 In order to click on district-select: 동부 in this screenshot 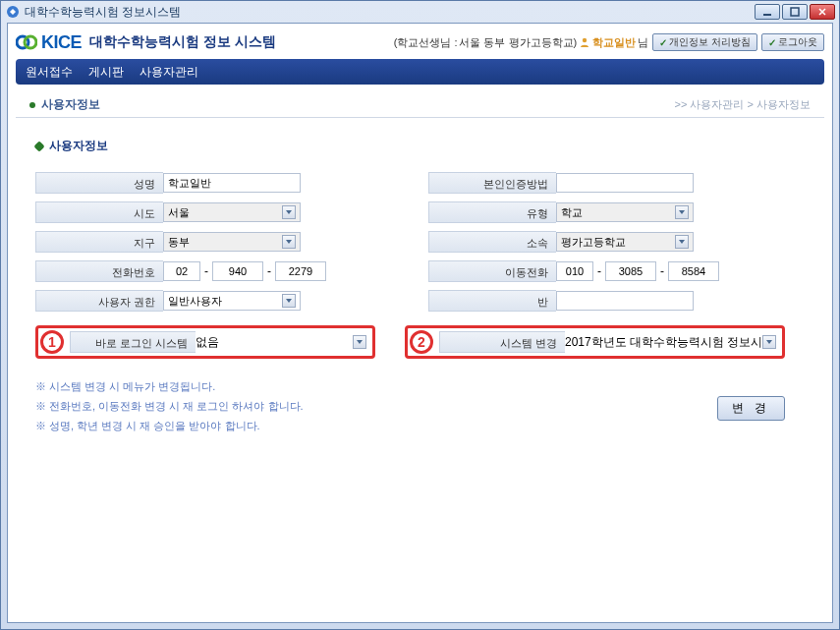, I will do `click(232, 242)`.